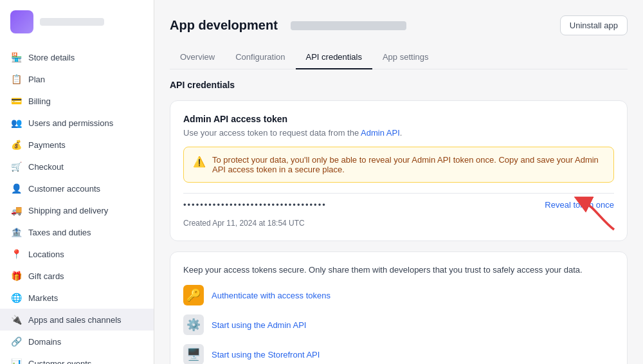 This screenshot has width=643, height=364. What do you see at coordinates (51, 58) in the screenshot?
I see `sidebar-label-store-details: Store details` at bounding box center [51, 58].